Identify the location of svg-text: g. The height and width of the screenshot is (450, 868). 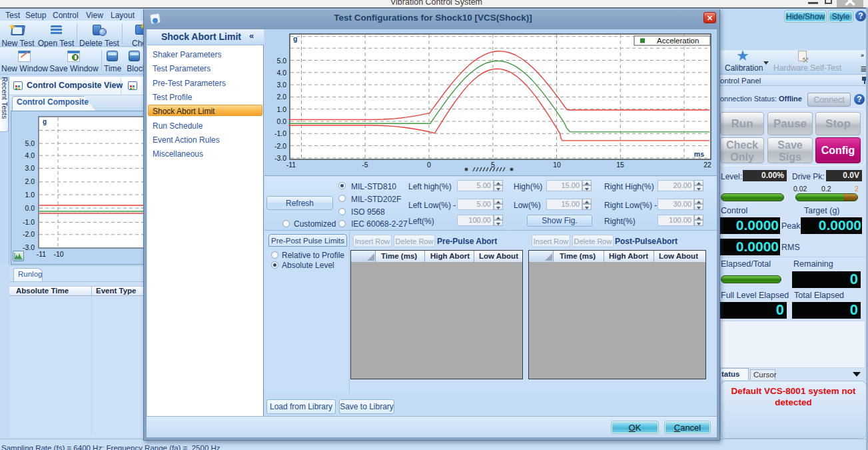
(295, 39).